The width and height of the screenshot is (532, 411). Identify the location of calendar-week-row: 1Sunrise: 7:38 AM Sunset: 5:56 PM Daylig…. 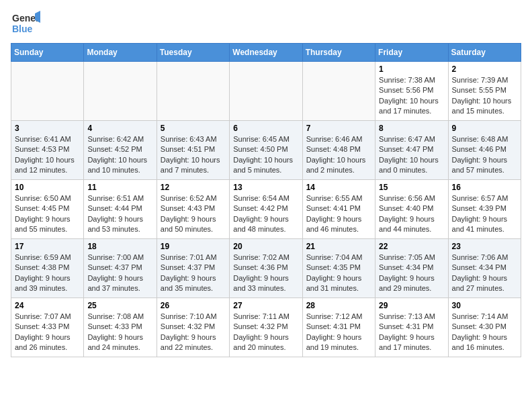
(266, 91).